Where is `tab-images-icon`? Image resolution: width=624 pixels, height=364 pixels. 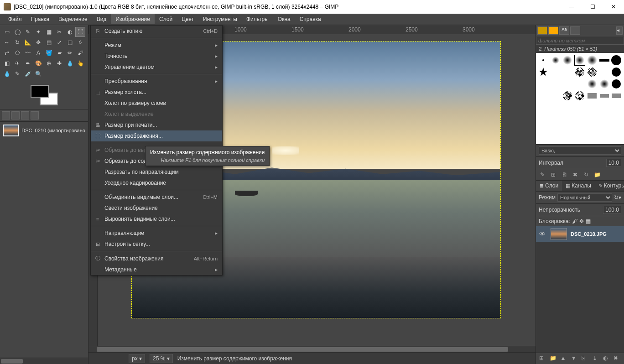
tab-images-icon is located at coordinates (35, 115).